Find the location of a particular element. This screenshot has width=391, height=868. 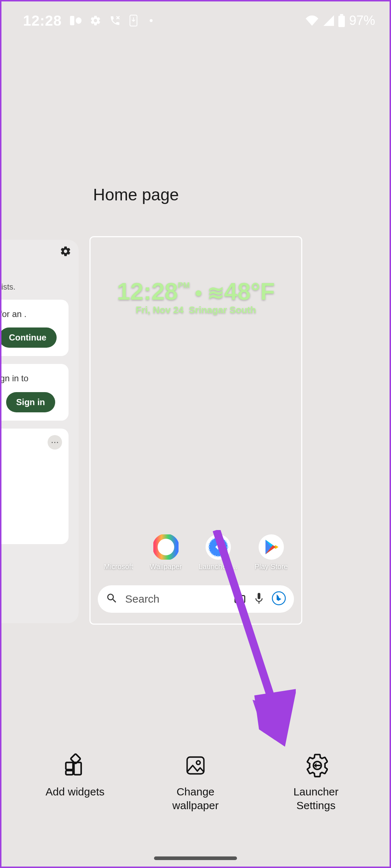

search-bar: Search is located at coordinates (196, 599).